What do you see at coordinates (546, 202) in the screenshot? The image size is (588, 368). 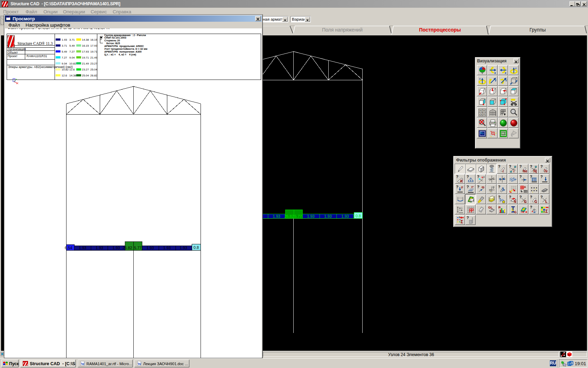 I see `svg-text: L` at bounding box center [546, 202].